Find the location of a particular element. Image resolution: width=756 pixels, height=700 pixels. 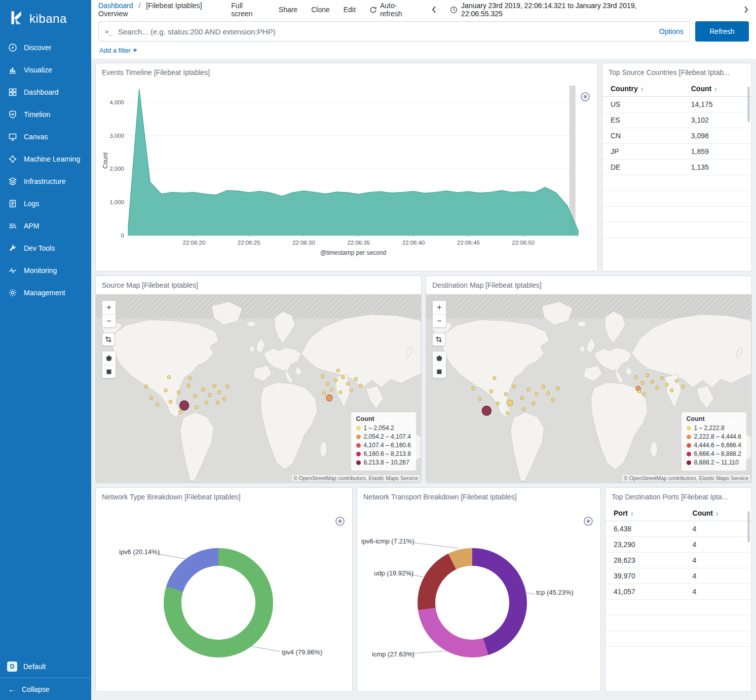

refresh-button: Refresh is located at coordinates (722, 31).